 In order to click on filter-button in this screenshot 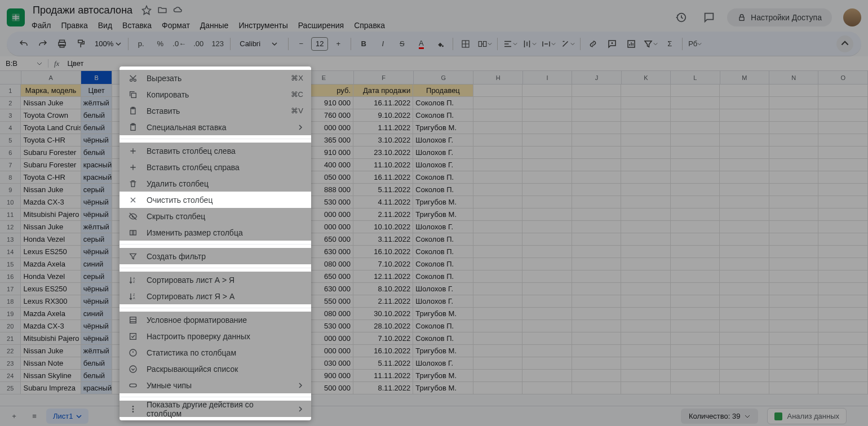, I will do `click(650, 44)`.